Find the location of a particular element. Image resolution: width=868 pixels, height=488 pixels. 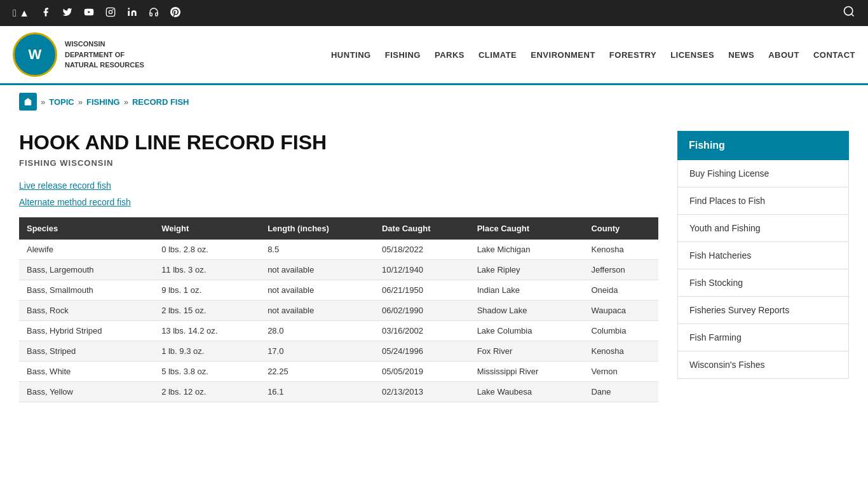

table-cell: 05/05/2019 is located at coordinates (422, 372).